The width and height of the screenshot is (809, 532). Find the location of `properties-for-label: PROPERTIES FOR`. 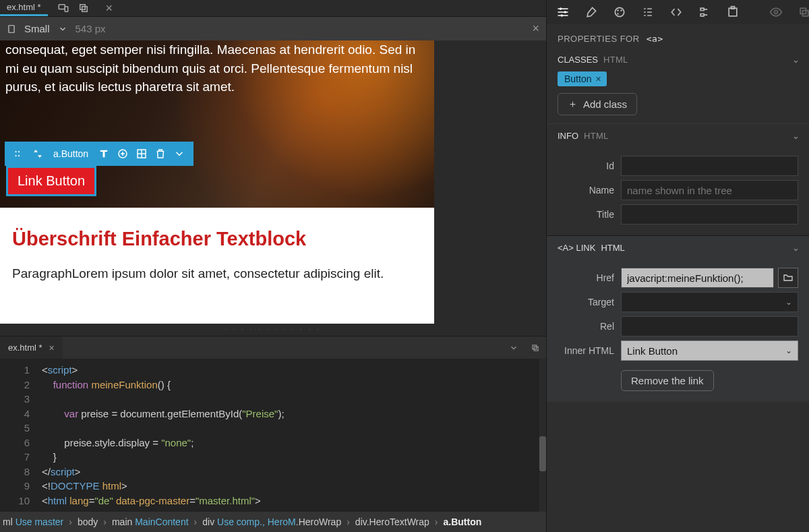

properties-for-label: PROPERTIES FOR is located at coordinates (599, 39).